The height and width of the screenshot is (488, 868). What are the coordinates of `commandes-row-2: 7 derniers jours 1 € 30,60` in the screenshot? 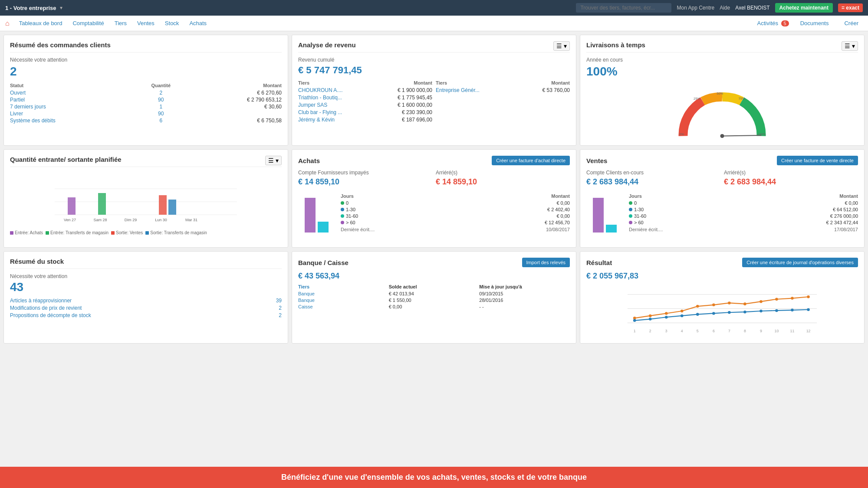 It's located at (146, 107).